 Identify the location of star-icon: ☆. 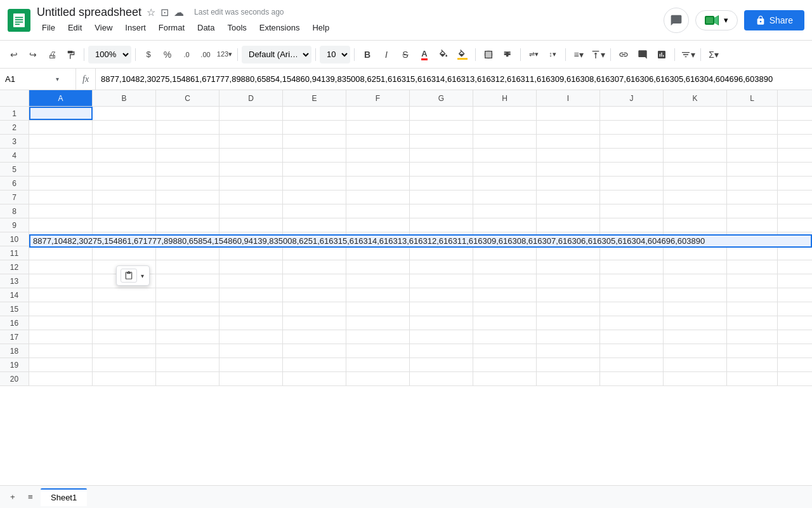
(151, 13).